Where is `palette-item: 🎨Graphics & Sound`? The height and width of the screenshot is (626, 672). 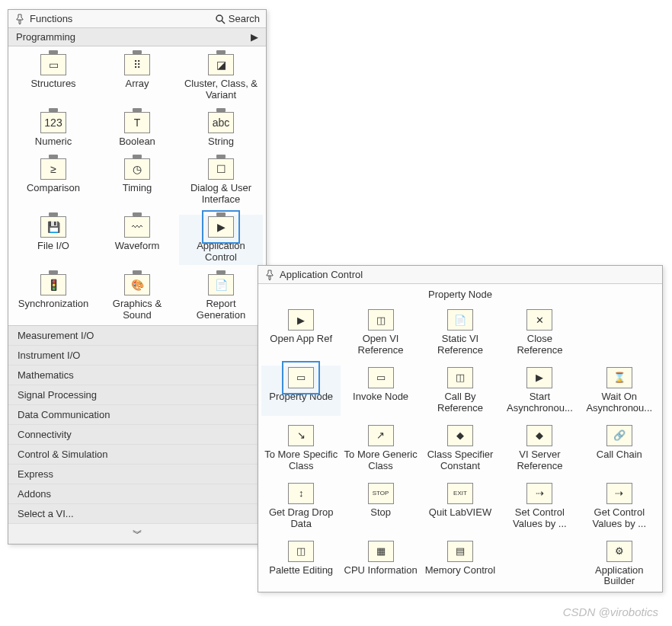 palette-item: 🎨Graphics & Sound is located at coordinates (137, 298).